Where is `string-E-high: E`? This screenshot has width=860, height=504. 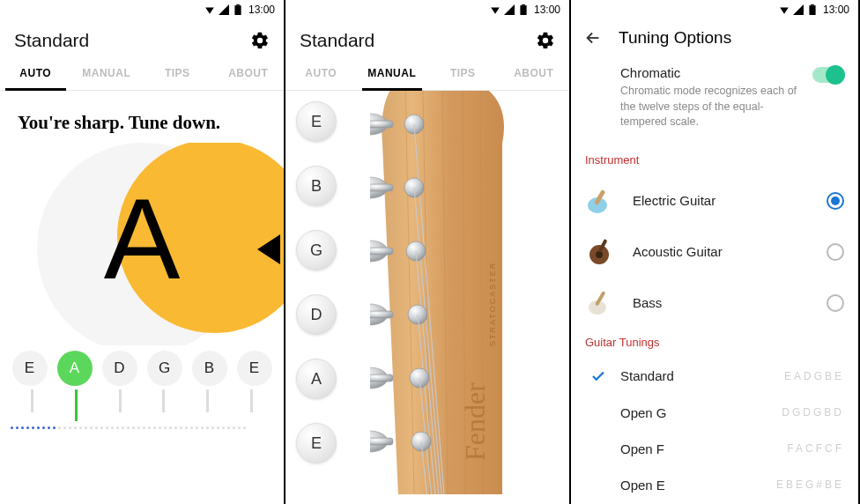
string-E-high: E is located at coordinates (255, 368).